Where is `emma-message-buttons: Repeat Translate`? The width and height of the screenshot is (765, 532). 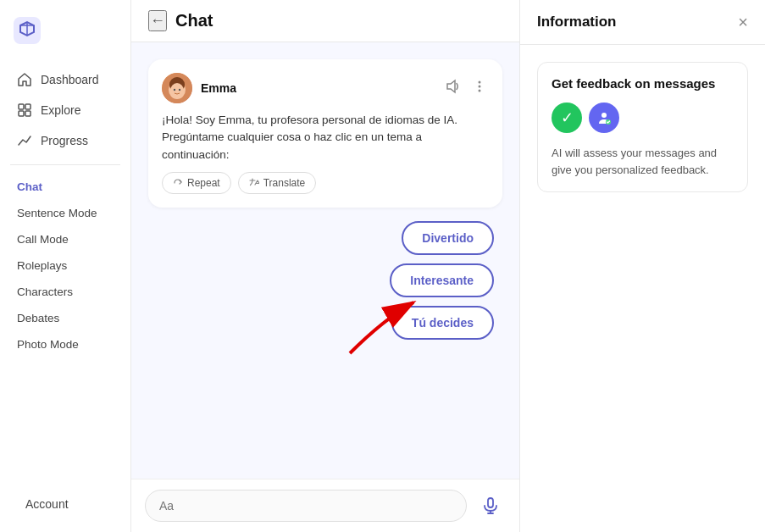
emma-message-buttons: Repeat Translate is located at coordinates (325, 183).